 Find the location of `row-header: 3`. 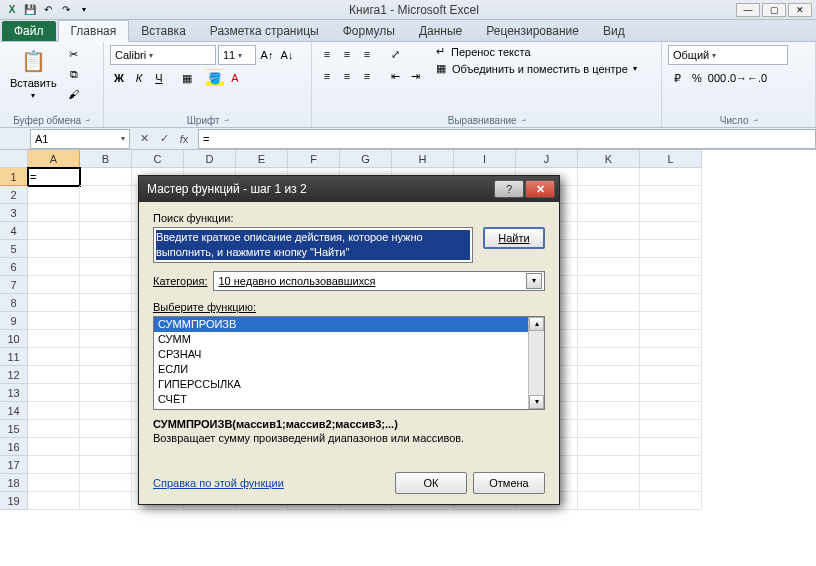

row-header: 3 is located at coordinates (14, 213).